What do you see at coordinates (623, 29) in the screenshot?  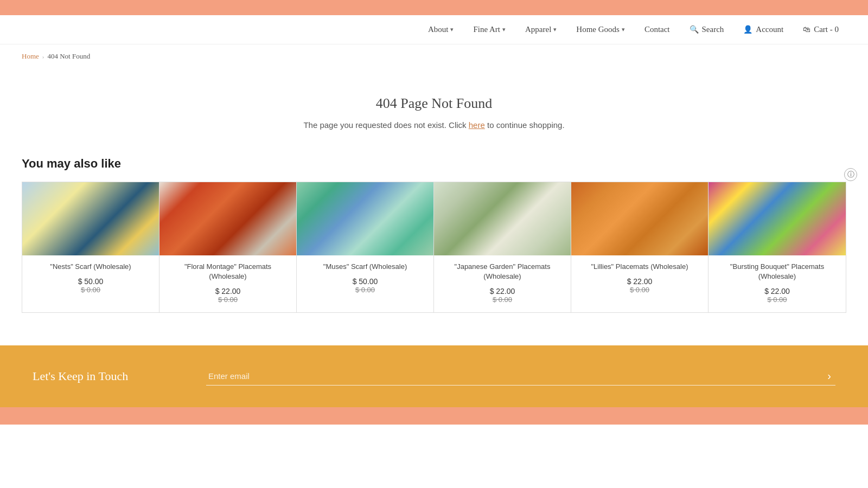 I see `home-goods-chevron-icon: ▾` at bounding box center [623, 29].